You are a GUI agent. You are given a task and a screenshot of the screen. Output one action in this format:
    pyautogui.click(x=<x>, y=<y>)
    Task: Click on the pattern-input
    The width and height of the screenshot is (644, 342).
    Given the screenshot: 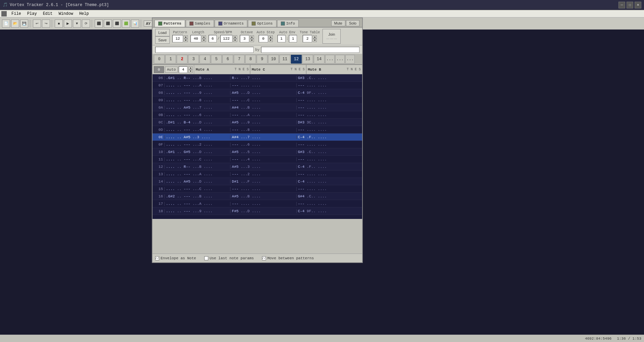 What is the action you would take?
    pyautogui.click(x=178, y=39)
    